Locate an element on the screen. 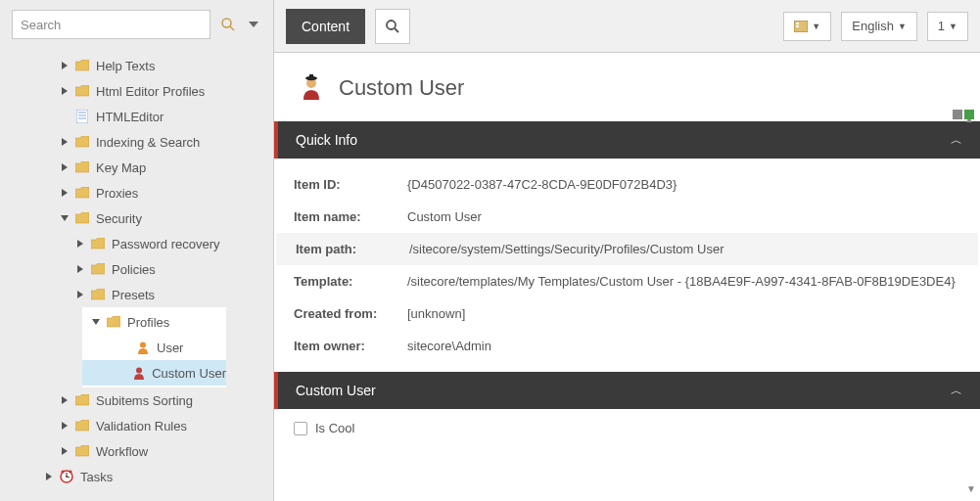  info-row: Item ID:{D4507022-0387-47C2-8CDA-9E0DF07… is located at coordinates (627, 184).